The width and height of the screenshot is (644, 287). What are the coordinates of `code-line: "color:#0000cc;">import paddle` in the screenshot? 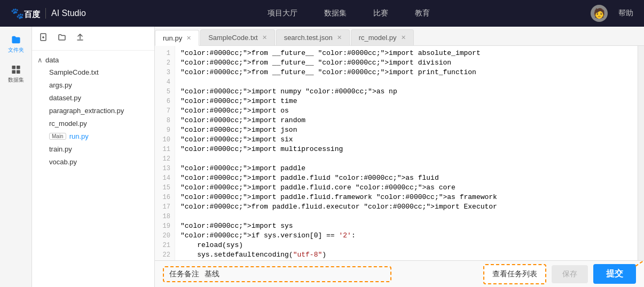 It's located at (406, 169).